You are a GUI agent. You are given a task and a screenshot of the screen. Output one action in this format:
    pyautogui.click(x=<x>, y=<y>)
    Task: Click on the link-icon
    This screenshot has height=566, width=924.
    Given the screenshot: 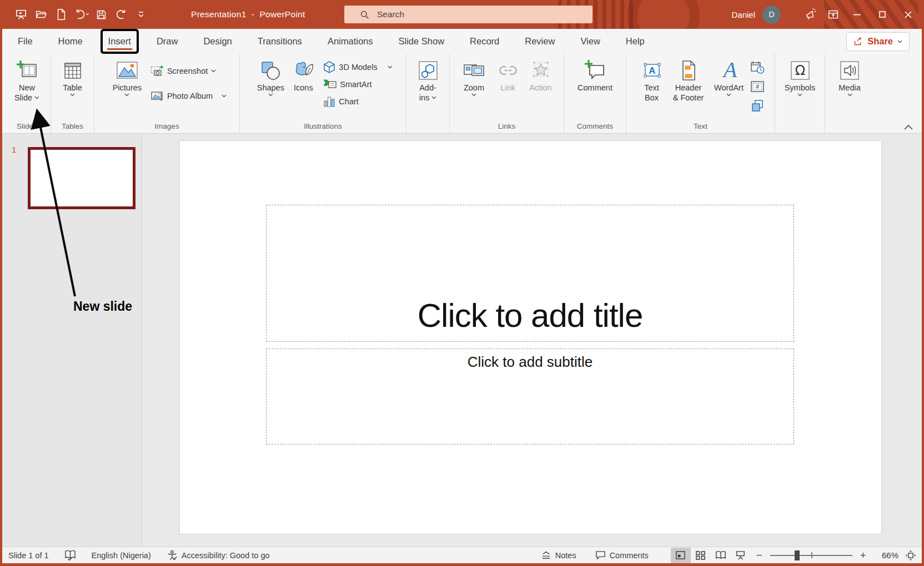 What is the action you would take?
    pyautogui.click(x=508, y=70)
    